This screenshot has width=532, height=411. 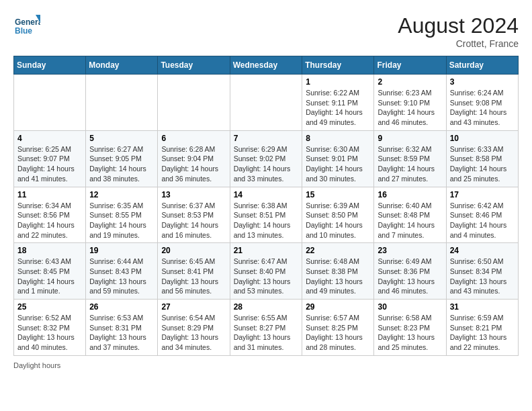 I want to click on calendar-cell: 26Sunrise: 6:53 AMSunset: 8:31 PMDayligh…, so click(x=122, y=328).